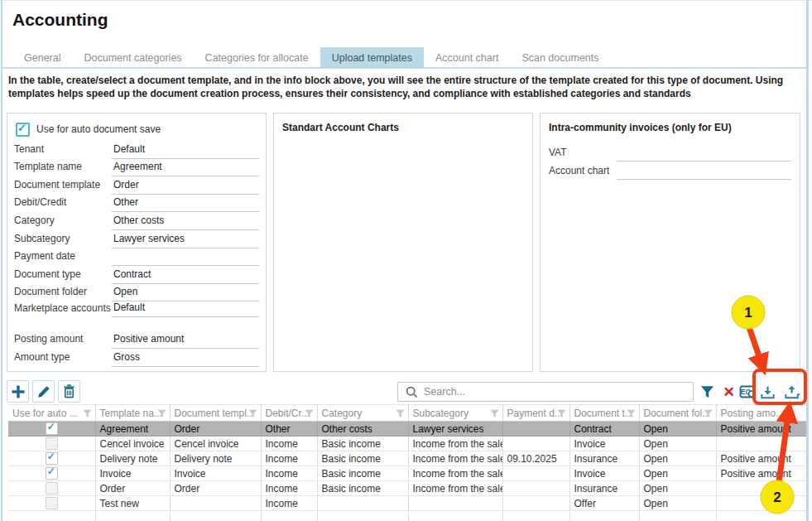 The height and width of the screenshot is (521, 812). Describe the element at coordinates (43, 391) in the screenshot. I see `edit-button` at that location.